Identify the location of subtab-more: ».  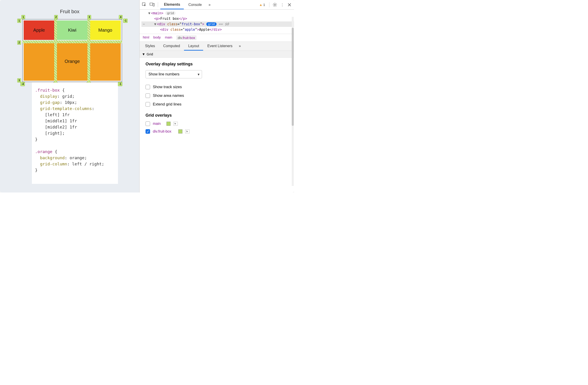
(240, 46).